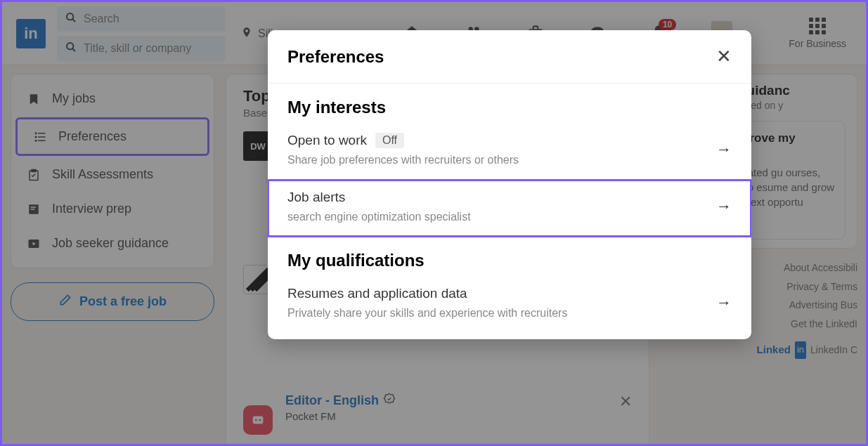  What do you see at coordinates (497, 160) in the screenshot?
I see `row-subtitle: Share job preferences with recruiters or…` at bounding box center [497, 160].